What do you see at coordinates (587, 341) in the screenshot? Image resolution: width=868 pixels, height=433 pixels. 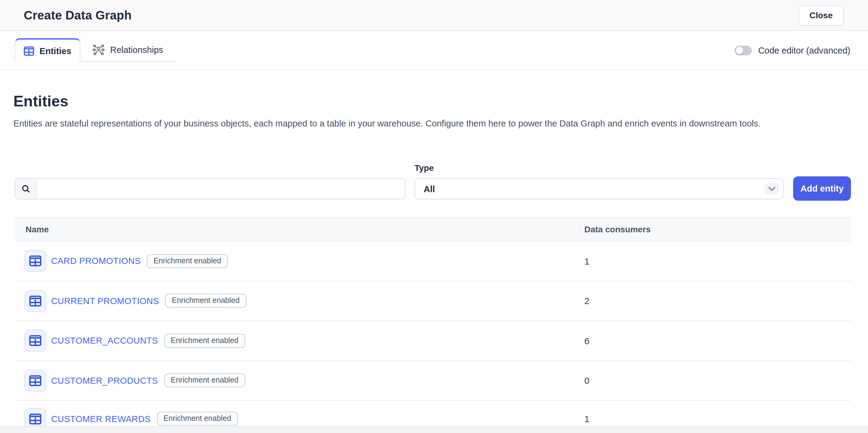 I see `data-consumers-value: 6` at bounding box center [587, 341].